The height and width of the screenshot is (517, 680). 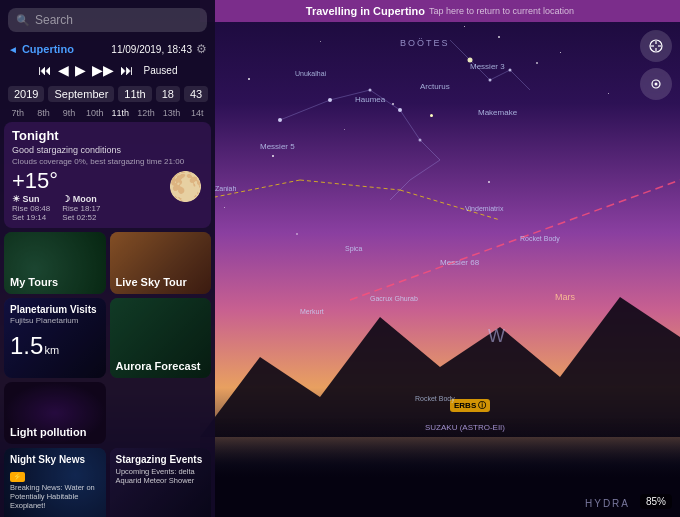 I want to click on moon-rise: Rise 18:17, so click(x=81, y=208).